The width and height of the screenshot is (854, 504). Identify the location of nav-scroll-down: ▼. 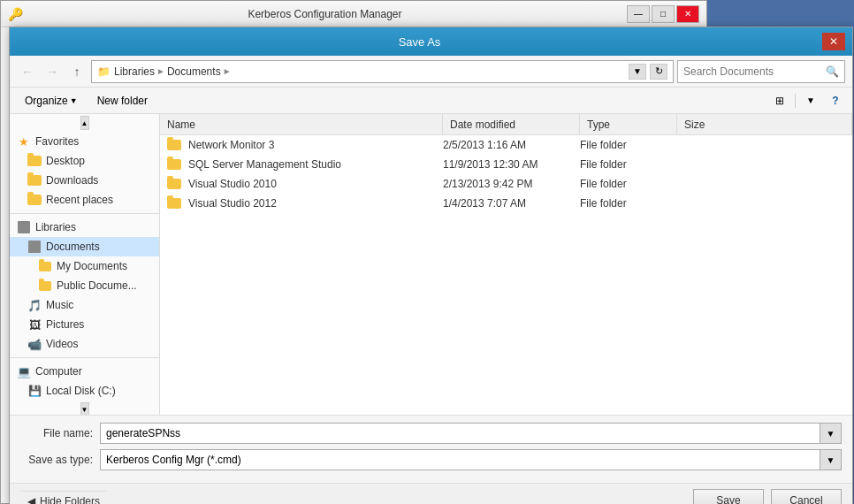
(85, 409).